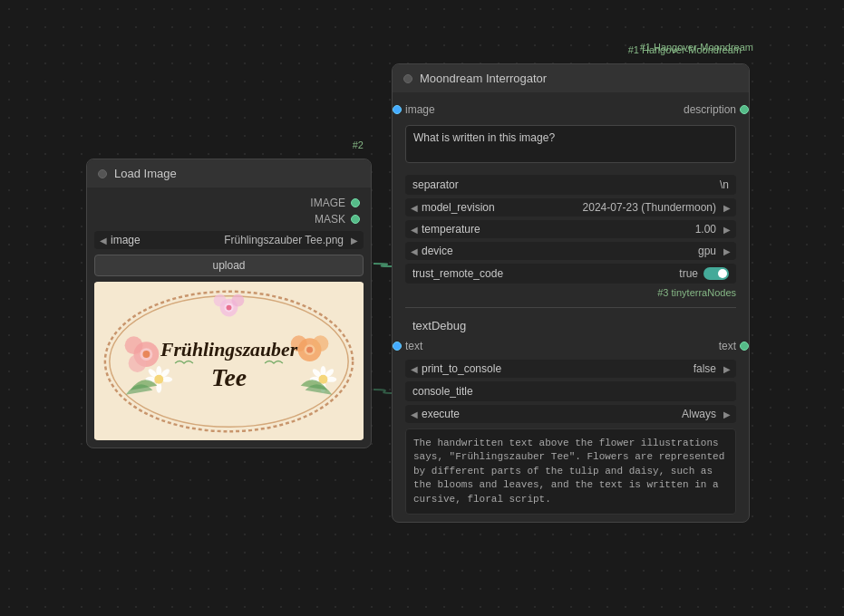 The width and height of the screenshot is (844, 616). Describe the element at coordinates (558, 369) in the screenshot. I see `print-to-console-label: print_to_console` at that location.